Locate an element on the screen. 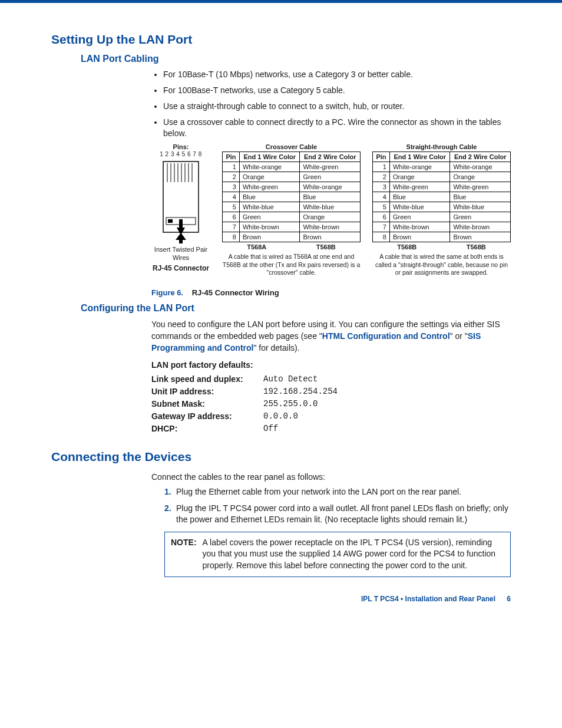 Image resolution: width=562 pixels, height=728 pixels. straight-table-block: Straight-through Cable Pin End 1 Wire Co… is located at coordinates (442, 210).